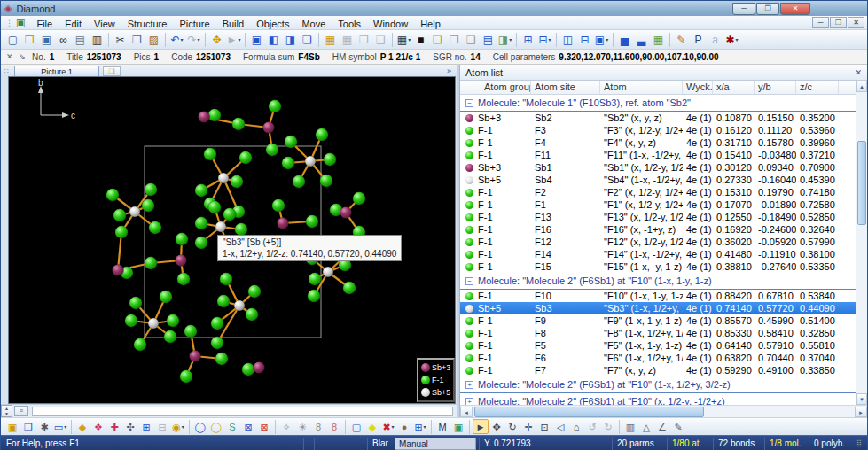  What do you see at coordinates (566, 192) in the screenshot?
I see `cell: F2` at bounding box center [566, 192].